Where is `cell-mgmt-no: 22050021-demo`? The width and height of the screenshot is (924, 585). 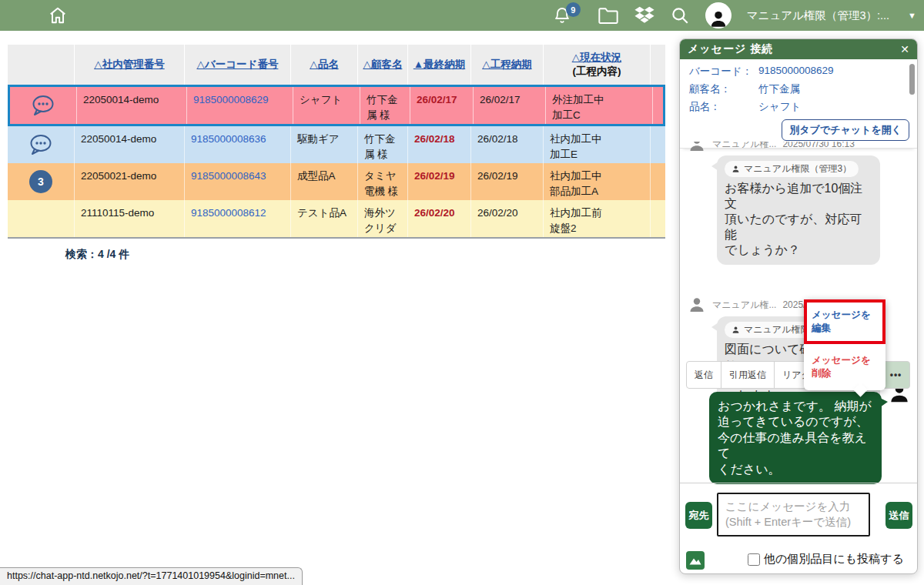
cell-mgmt-no: 22050021-demo is located at coordinates (129, 182).